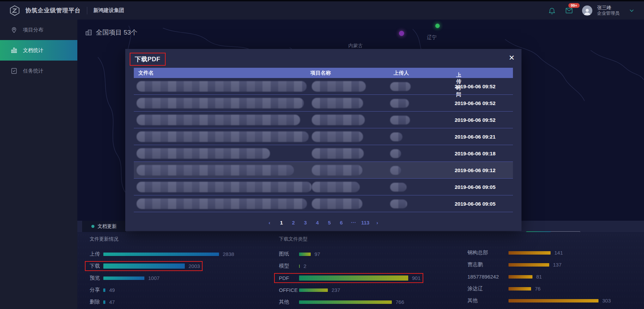 The image size is (644, 309). Describe the element at coordinates (488, 276) in the screenshot. I see `bar-label: 18577896242` at that location.